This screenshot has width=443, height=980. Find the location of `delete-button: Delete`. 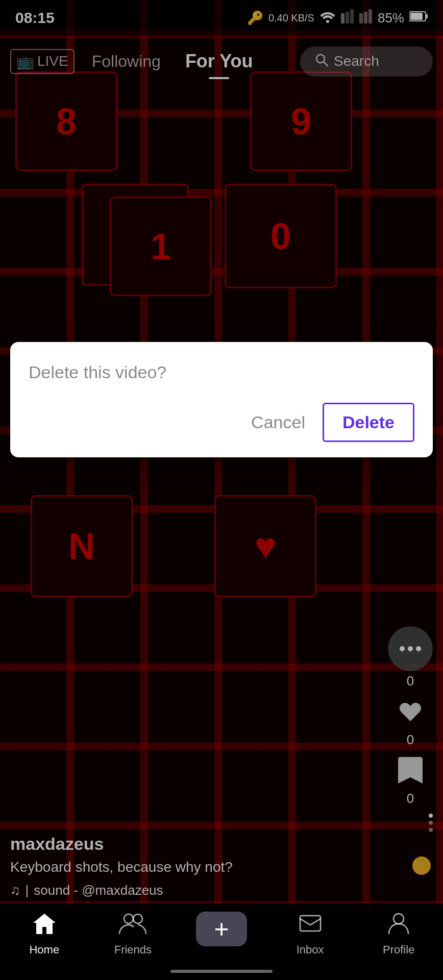

delete-button: Delete is located at coordinates (368, 423).